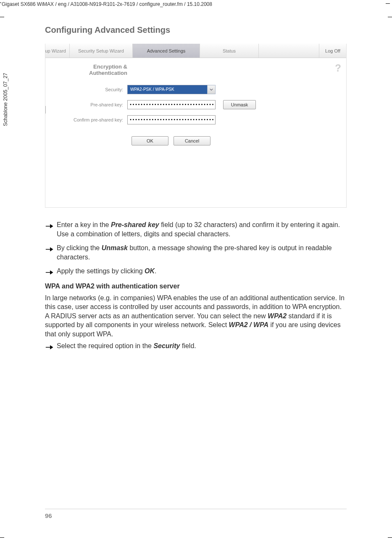 The image size is (392, 547). Describe the element at coordinates (196, 316) in the screenshot. I see `paragraph: In large networks (e.g. in companies) WP…` at that location.